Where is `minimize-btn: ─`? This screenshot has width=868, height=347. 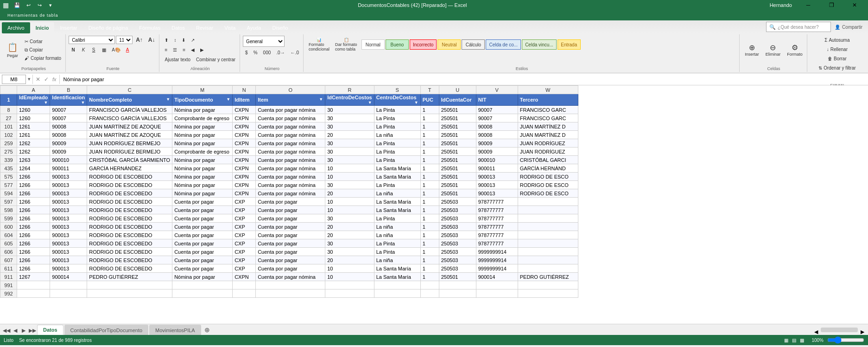
minimize-btn: ─ is located at coordinates (808, 5).